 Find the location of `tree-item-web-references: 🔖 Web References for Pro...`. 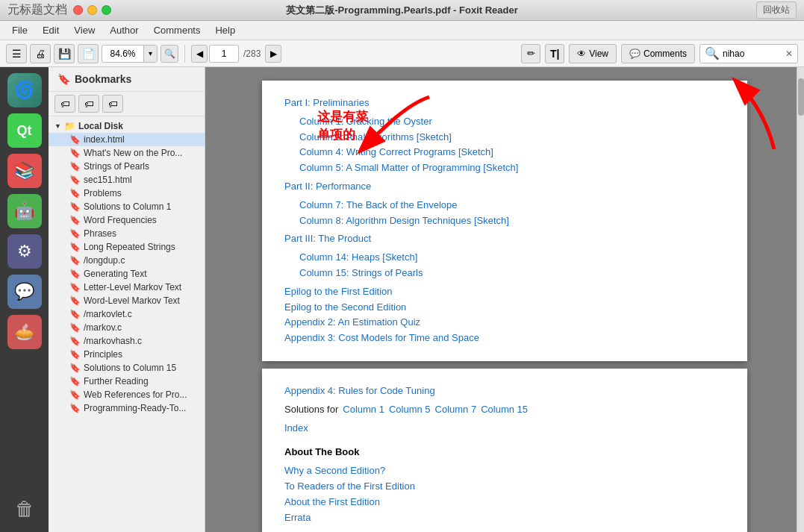

tree-item-web-references: 🔖 Web References for Pro... is located at coordinates (127, 395).